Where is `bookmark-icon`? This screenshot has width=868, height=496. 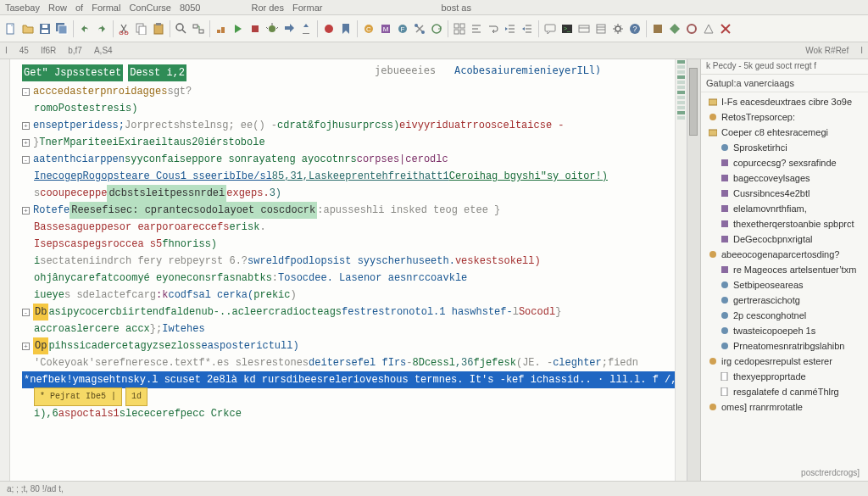 bookmark-icon is located at coordinates (346, 29).